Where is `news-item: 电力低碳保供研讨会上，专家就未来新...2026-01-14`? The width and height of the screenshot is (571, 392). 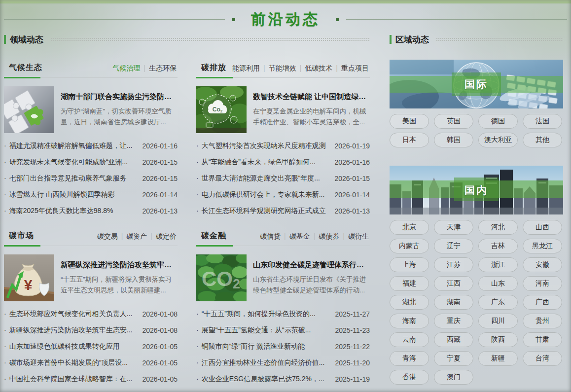 news-item: 电力低碳保供研讨会上，专家就未来新...2026-01-14 is located at coordinates (283, 194).